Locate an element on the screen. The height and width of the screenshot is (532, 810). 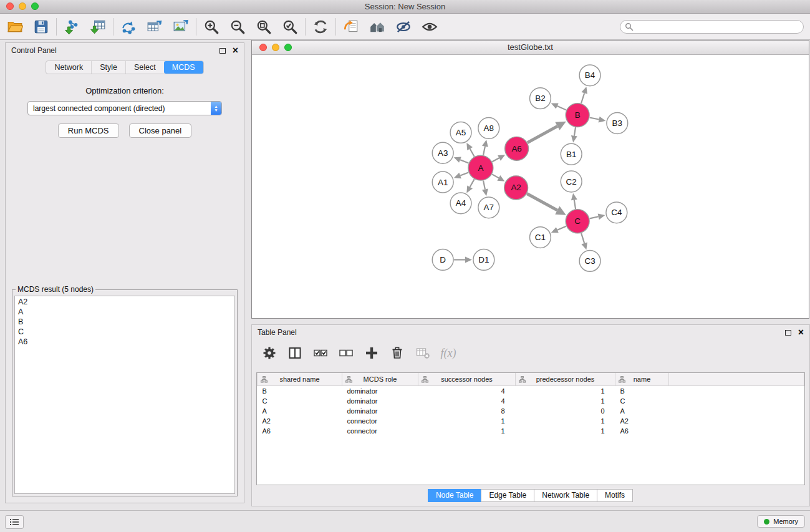
column-header-mcds-role: MCDS role is located at coordinates (380, 379).